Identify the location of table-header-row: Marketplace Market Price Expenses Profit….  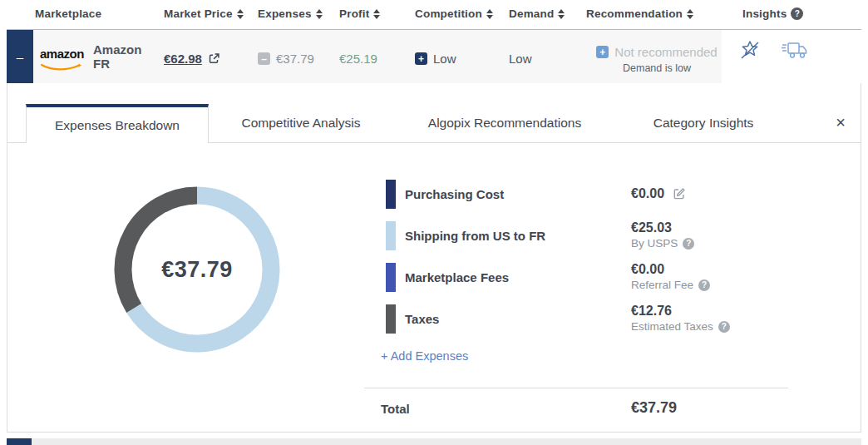
(434, 15).